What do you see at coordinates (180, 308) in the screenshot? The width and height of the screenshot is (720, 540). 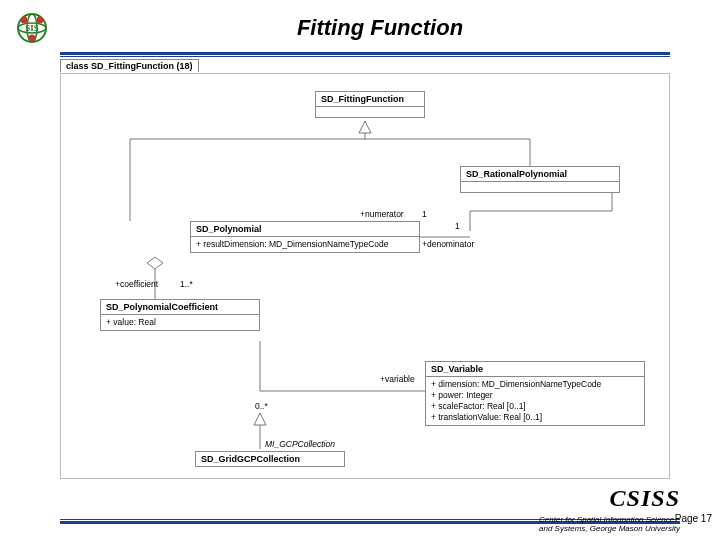 I see `class-name: SD_PolynomialCoefficient` at bounding box center [180, 308].